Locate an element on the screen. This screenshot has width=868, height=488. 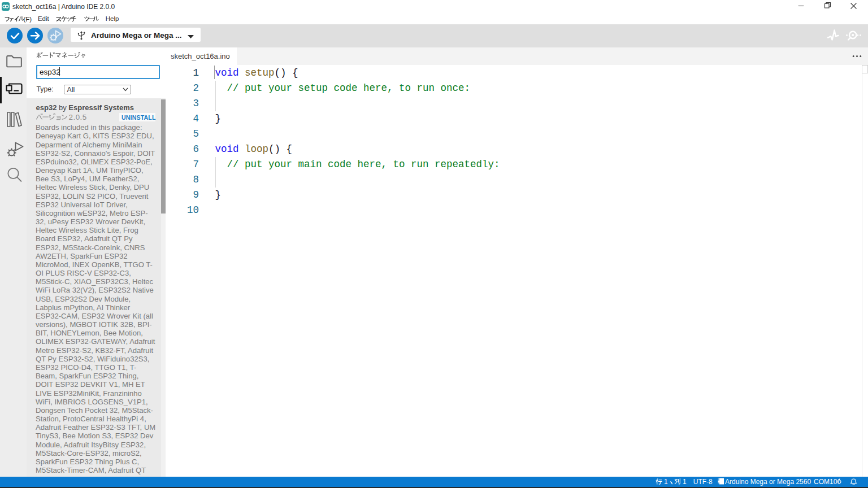
svg-text: 2.0.5 is located at coordinates (78, 117).